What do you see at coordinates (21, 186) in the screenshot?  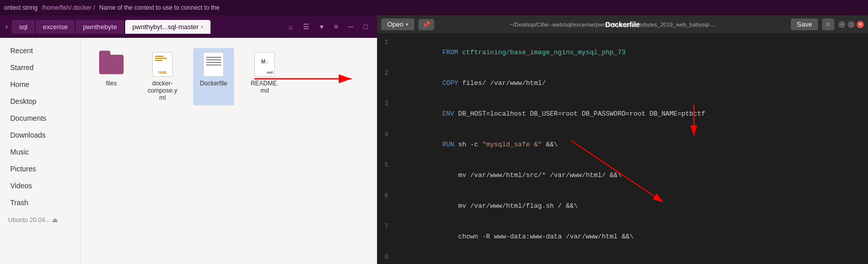 I see `sidebar-videos-label: Videos` at bounding box center [21, 186].